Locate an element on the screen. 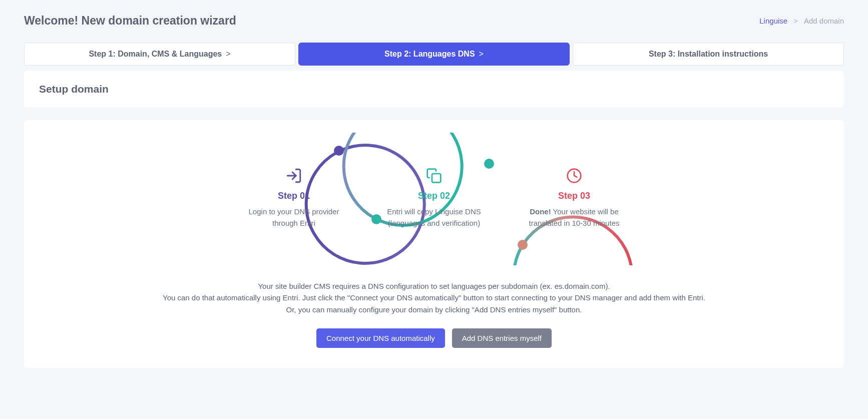  clock-icon is located at coordinates (574, 176).